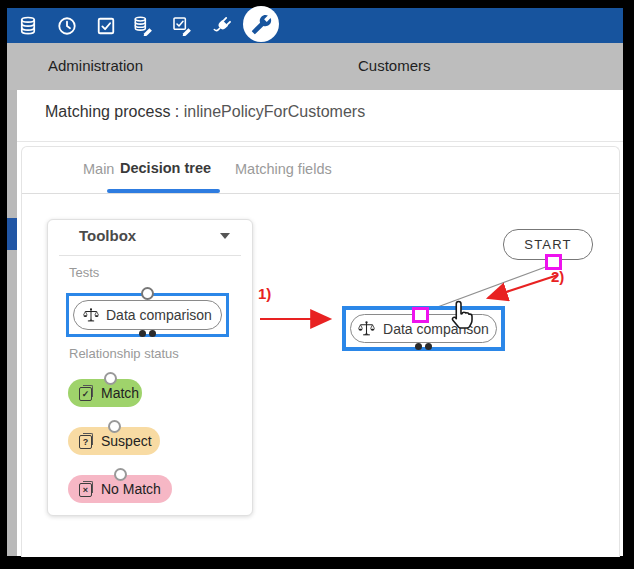 Image resolution: width=634 pixels, height=569 pixels. Describe the element at coordinates (488, 288) in the screenshot. I see `edge-start-to-node` at that location.